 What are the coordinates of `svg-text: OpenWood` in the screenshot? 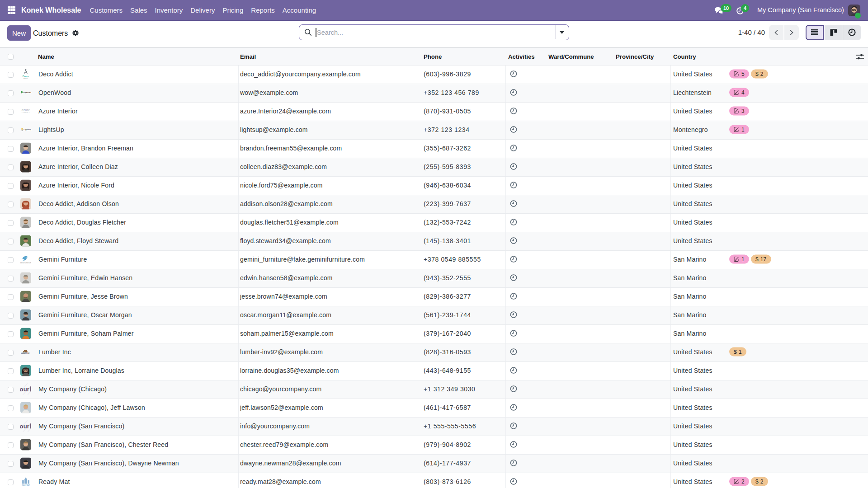 It's located at (27, 92).